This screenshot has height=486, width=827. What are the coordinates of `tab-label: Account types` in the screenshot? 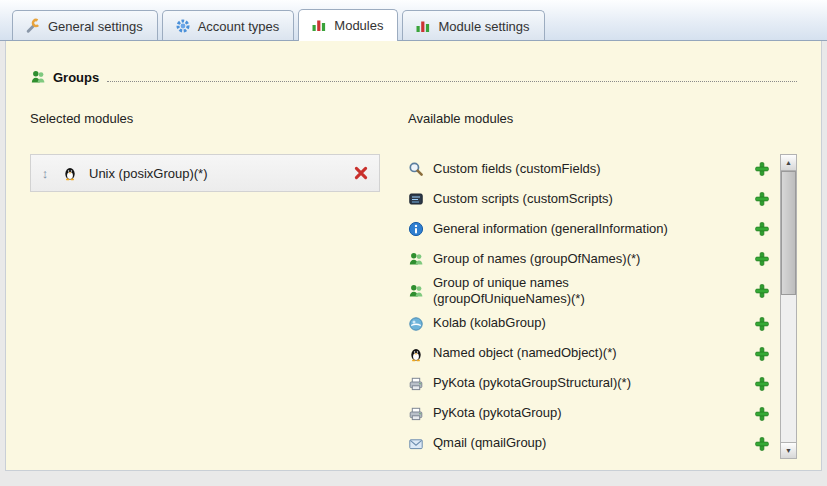 It's located at (239, 26).